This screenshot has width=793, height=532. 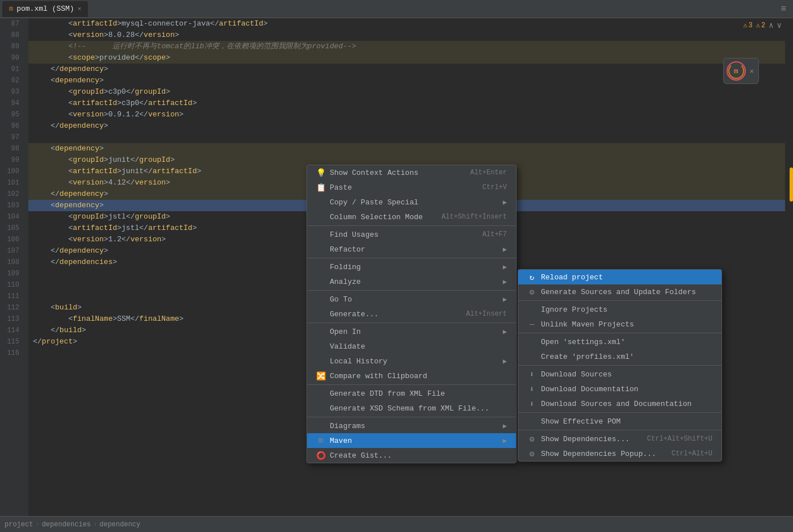 I want to click on menu-label-generate: Generate..., so click(x=354, y=315).